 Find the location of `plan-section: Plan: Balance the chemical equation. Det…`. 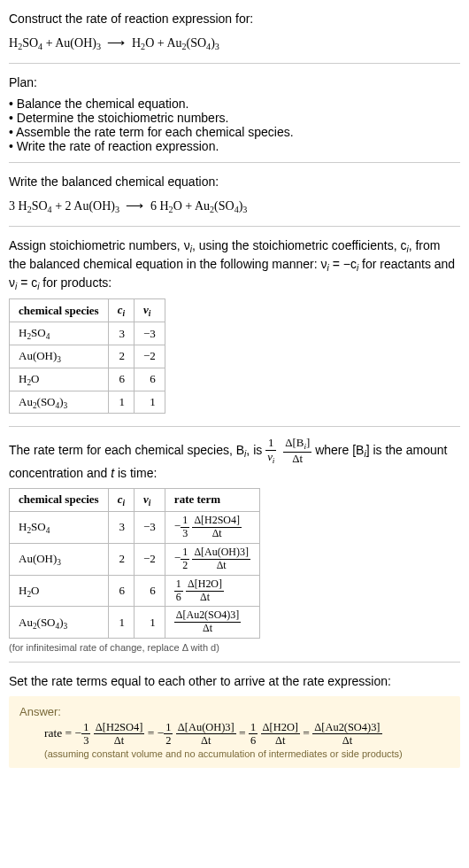

plan-section: Plan: Balance the chemical equation. Det… is located at coordinates (234, 114).